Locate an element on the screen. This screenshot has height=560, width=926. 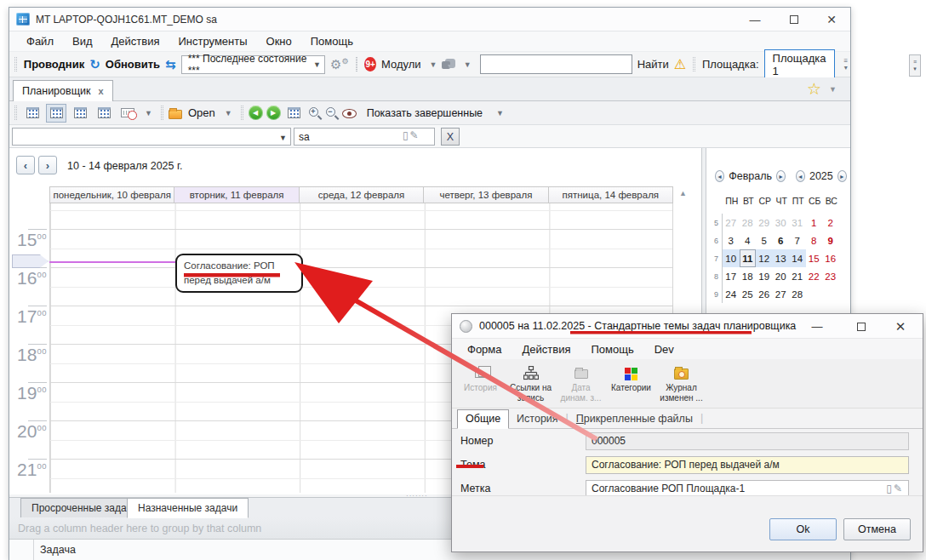
day-header: четверг, 13 февраля is located at coordinates (486, 196).